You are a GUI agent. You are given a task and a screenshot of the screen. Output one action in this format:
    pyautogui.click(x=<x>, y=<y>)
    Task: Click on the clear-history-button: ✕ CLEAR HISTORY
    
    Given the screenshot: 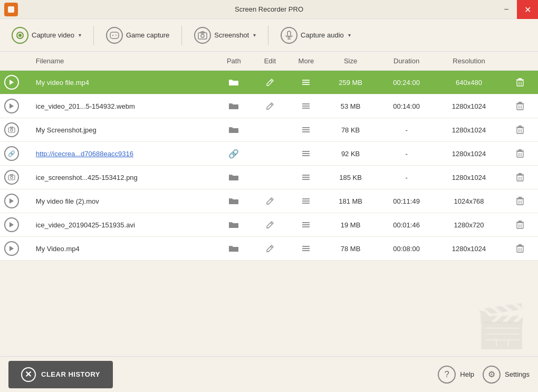 What is the action you would take?
    pyautogui.click(x=61, y=375)
    